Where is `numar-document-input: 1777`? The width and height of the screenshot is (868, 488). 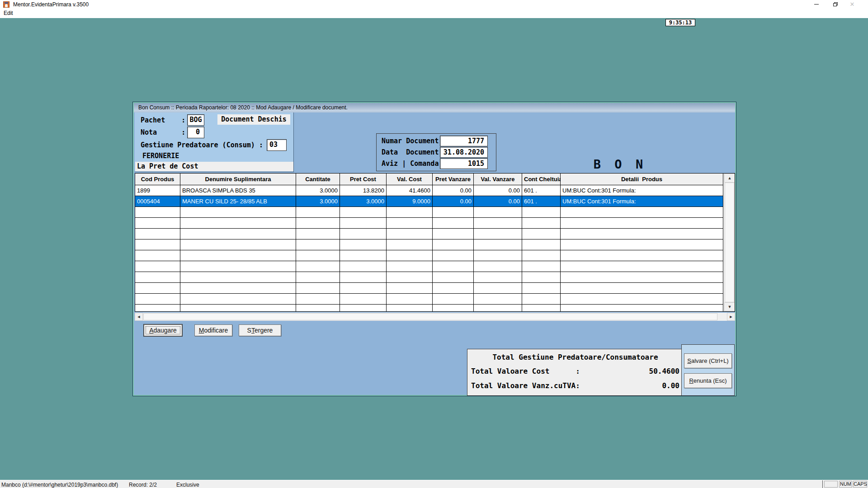
numar-document-input: 1777 is located at coordinates (464, 141).